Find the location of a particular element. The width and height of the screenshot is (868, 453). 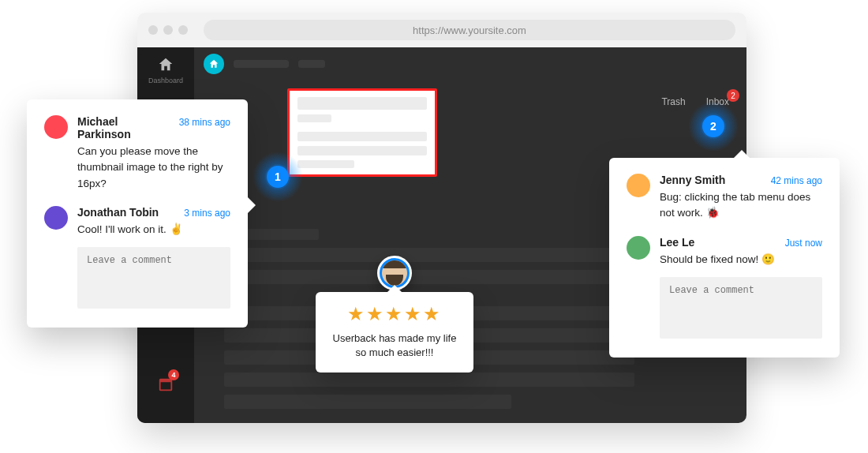

star-icons: ★★★★★ is located at coordinates (395, 314).